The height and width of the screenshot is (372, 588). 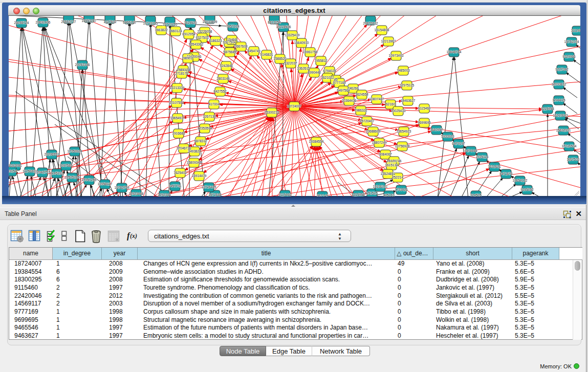 What do you see at coordinates (382, 30) in the screenshot?
I see `svg-text: 16154808` at bounding box center [382, 30].